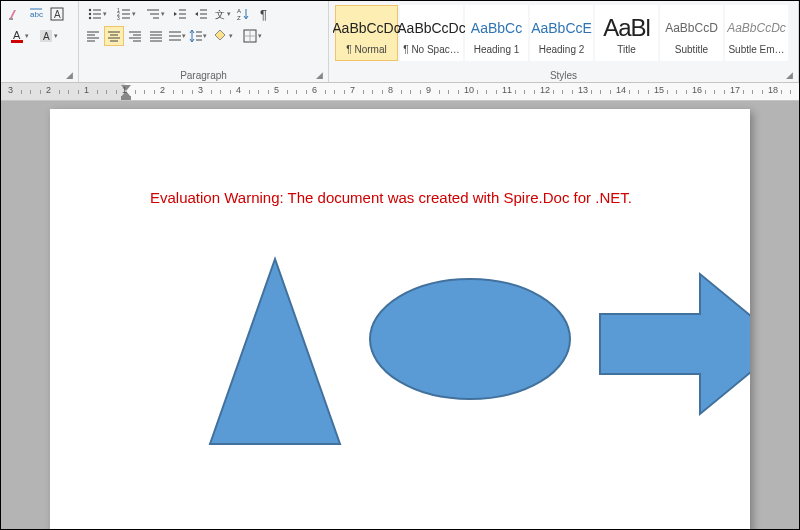 The height and width of the screenshot is (530, 800). I want to click on style-box-heading-2: AaBbCcEHeading 2, so click(562, 33).